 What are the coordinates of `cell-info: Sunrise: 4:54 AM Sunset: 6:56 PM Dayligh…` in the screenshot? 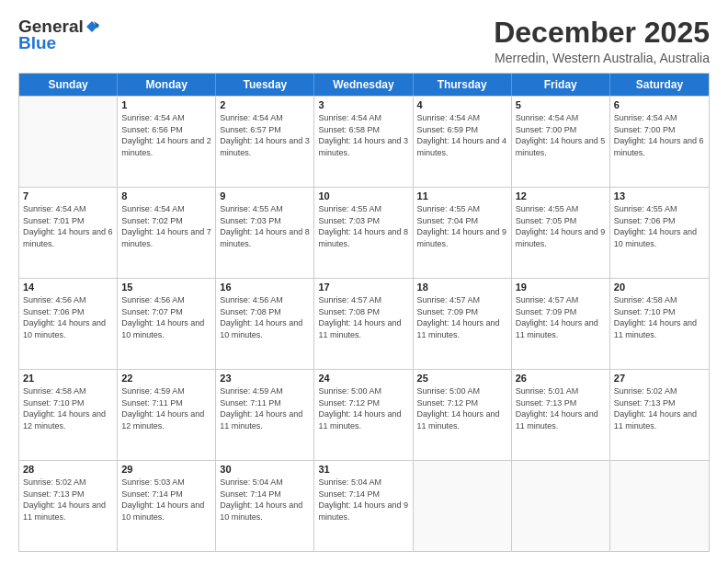 It's located at (166, 135).